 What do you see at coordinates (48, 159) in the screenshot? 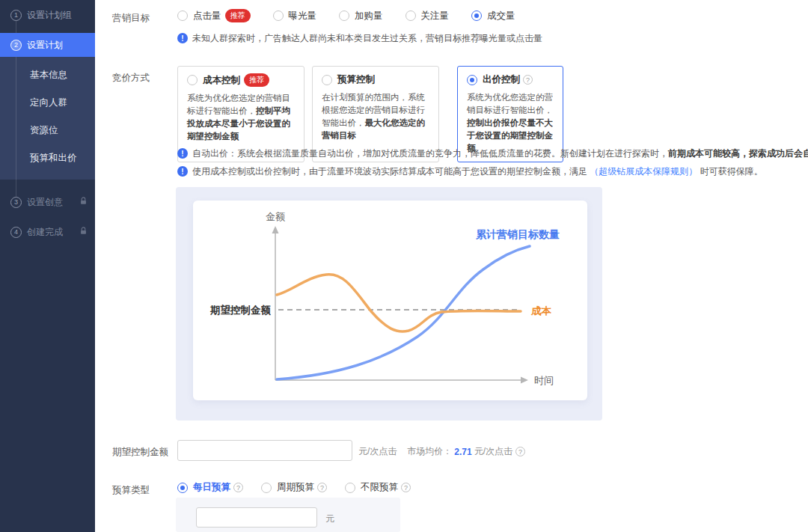
I see `sidebar-item-budget-bid: 预算和出价` at bounding box center [48, 159].